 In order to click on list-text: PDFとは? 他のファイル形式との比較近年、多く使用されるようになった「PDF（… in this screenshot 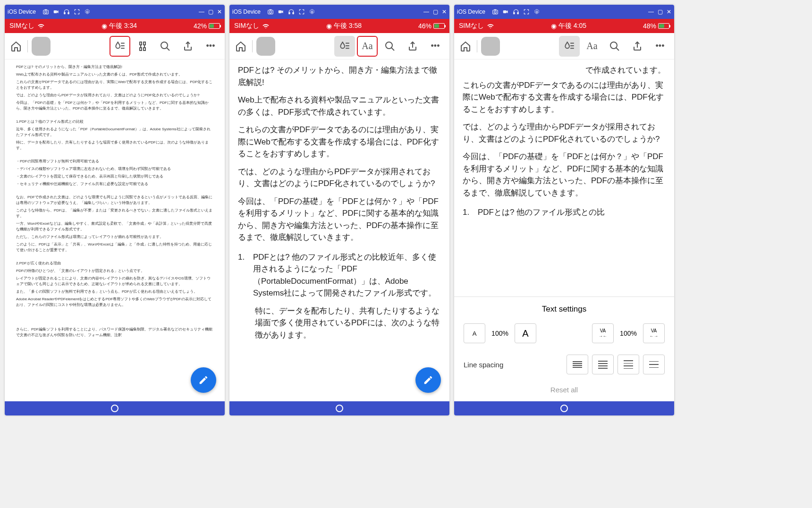, I will do `click(347, 275)`.